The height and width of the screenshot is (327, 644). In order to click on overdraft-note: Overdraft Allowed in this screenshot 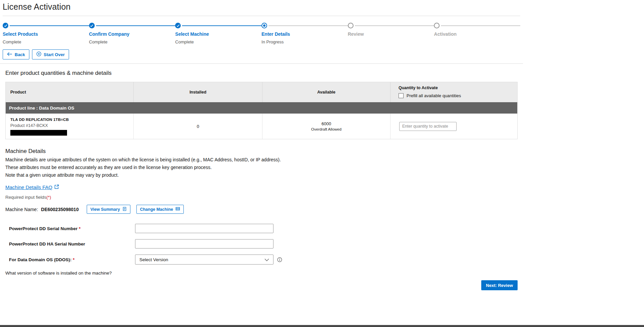, I will do `click(326, 129)`.